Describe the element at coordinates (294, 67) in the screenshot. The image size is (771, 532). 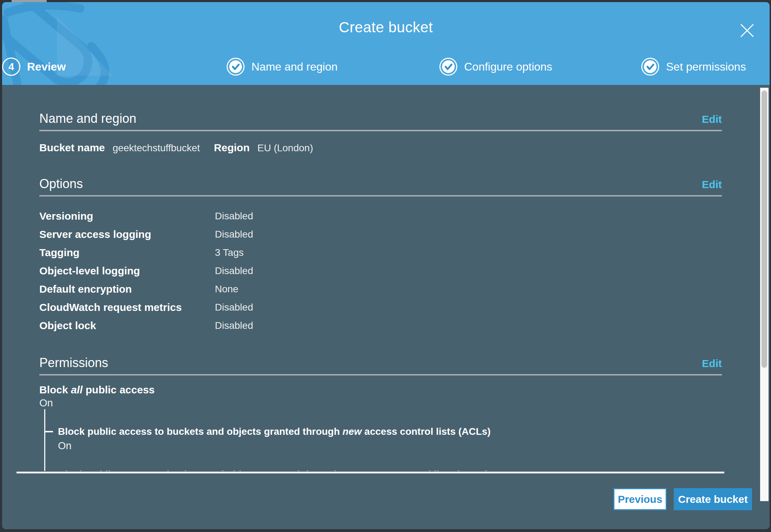
I see `step-label: Name and region` at that location.